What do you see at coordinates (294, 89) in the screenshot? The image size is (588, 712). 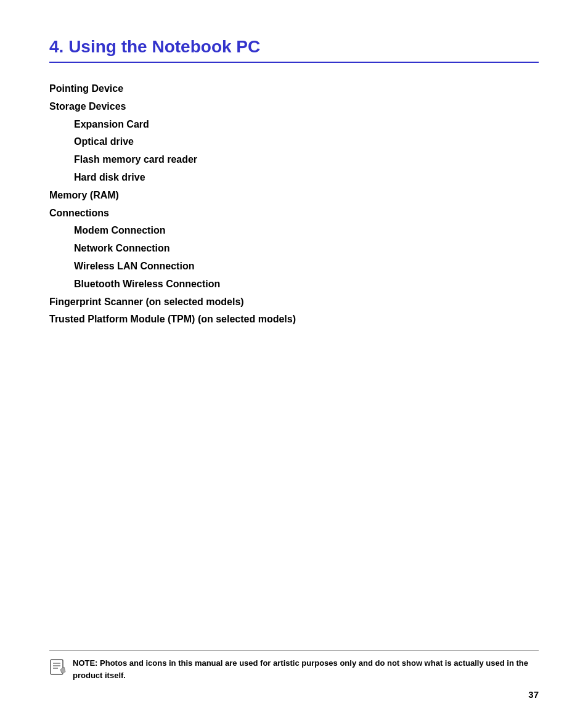 I see `list-item: Pointing Device` at bounding box center [294, 89].